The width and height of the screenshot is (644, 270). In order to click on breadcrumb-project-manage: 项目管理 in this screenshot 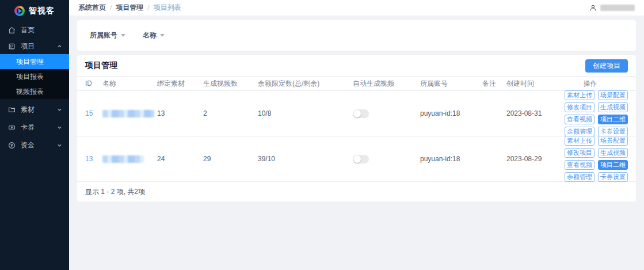, I will do `click(129, 8)`.